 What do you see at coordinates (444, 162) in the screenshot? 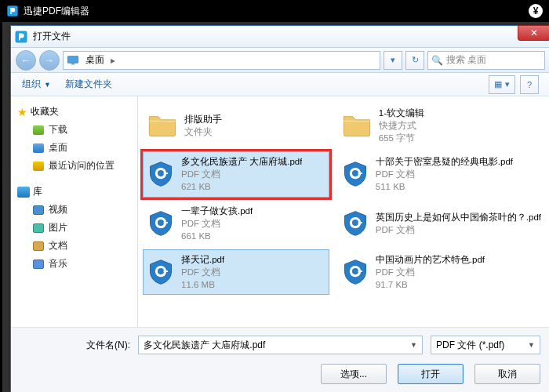
I see `file-name: 十部关于密室悬疑的经典电影.pdf` at bounding box center [444, 162].